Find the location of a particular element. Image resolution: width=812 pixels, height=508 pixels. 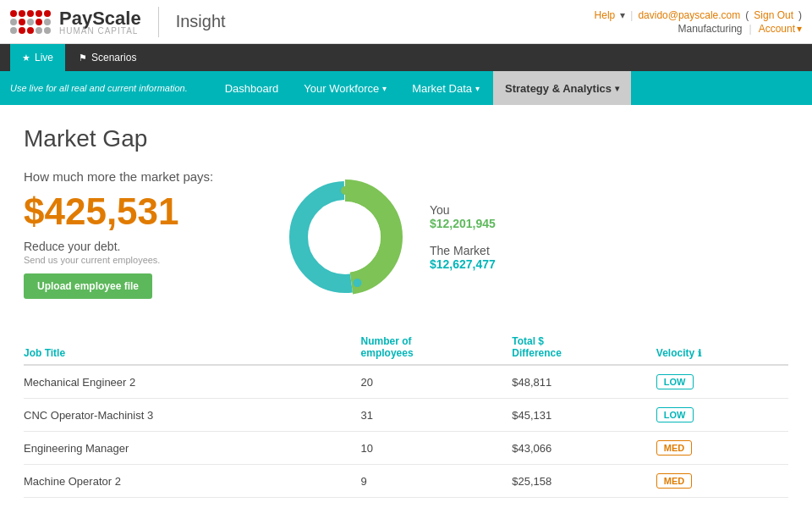

nav-market-data-label: Market Data is located at coordinates (442, 88).